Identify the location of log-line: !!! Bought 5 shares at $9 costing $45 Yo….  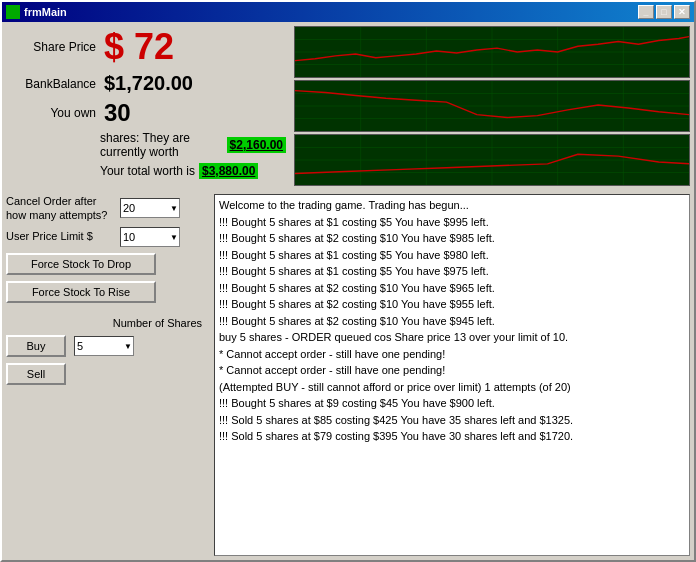
(452, 404).